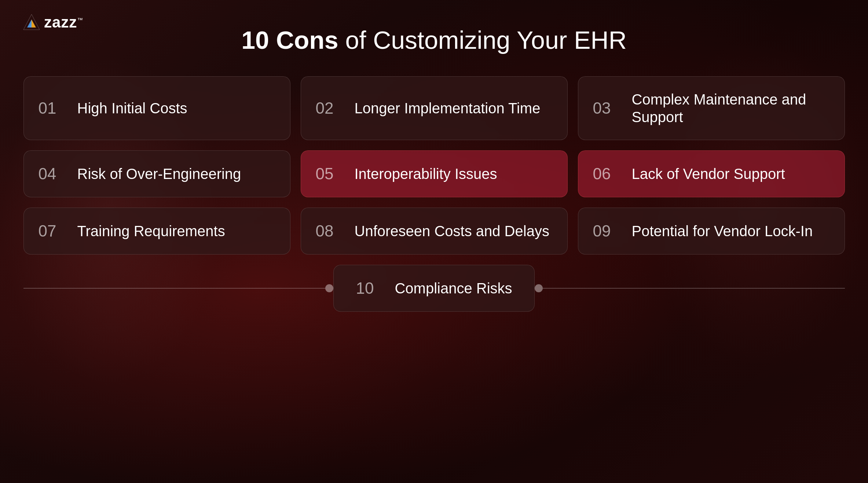  Describe the element at coordinates (711, 108) in the screenshot. I see `card-item-03: 03 Complex Maintenance and Support` at that location.